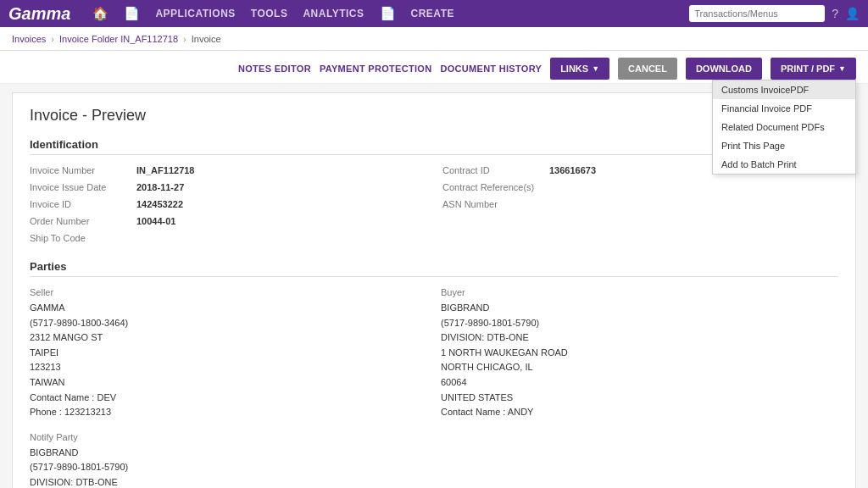  Describe the element at coordinates (333, 14) in the screenshot. I see `nav-analytics: ANALYTICS` at that location.